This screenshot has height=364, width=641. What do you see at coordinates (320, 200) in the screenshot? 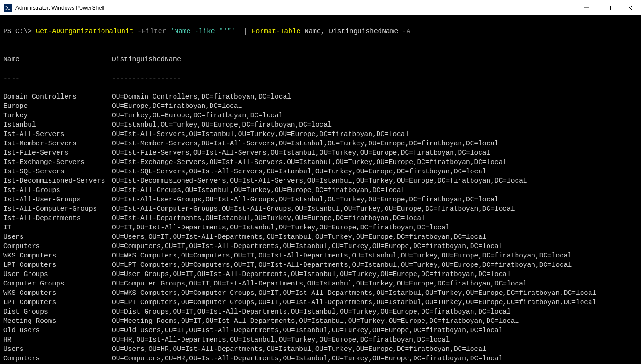
I see `table-row: Ist-All-User-GroupsOU=Ist-All-User-Group…` at bounding box center [320, 200].